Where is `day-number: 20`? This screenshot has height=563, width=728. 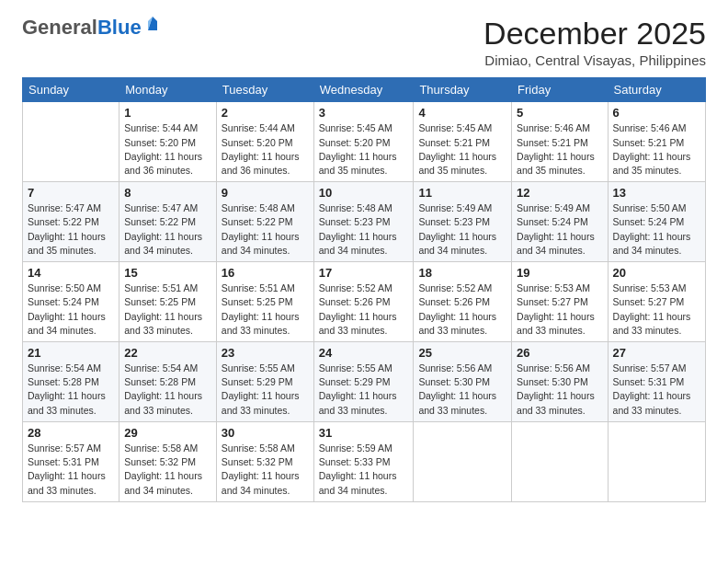
day-number: 20 is located at coordinates (656, 272).